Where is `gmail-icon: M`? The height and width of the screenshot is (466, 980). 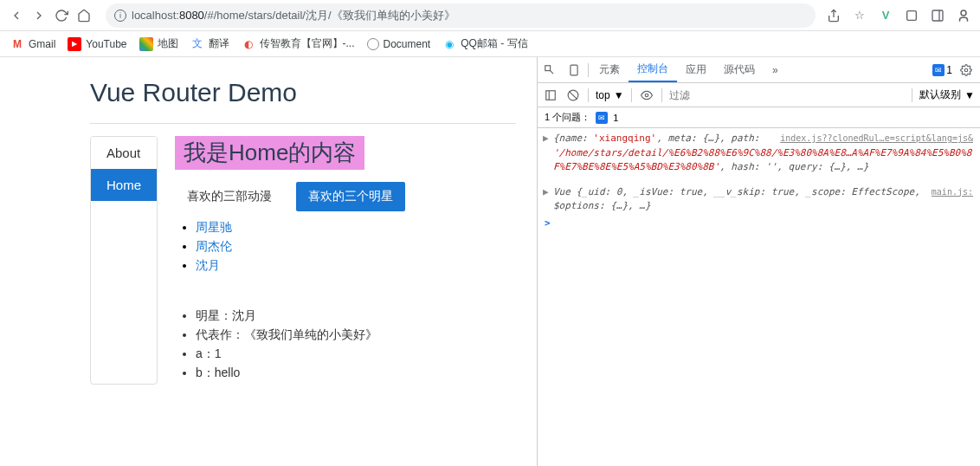
gmail-icon: M is located at coordinates (17, 44).